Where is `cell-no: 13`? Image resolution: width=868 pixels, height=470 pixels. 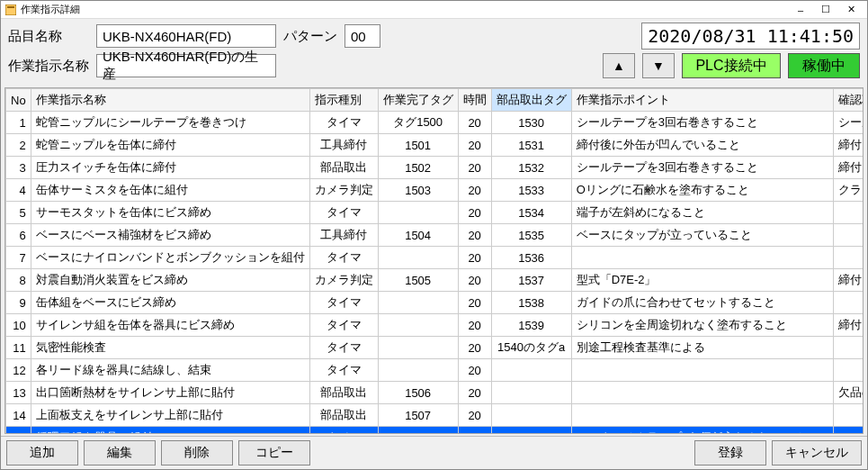
cell-no: 13 is located at coordinates (19, 393).